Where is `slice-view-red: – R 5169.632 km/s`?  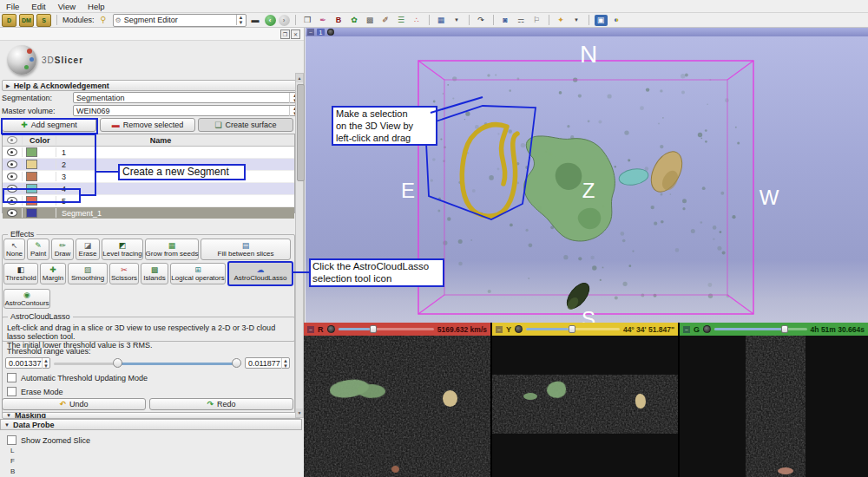
slice-view-red: – R 5169.632 km/s is located at coordinates (398, 400).